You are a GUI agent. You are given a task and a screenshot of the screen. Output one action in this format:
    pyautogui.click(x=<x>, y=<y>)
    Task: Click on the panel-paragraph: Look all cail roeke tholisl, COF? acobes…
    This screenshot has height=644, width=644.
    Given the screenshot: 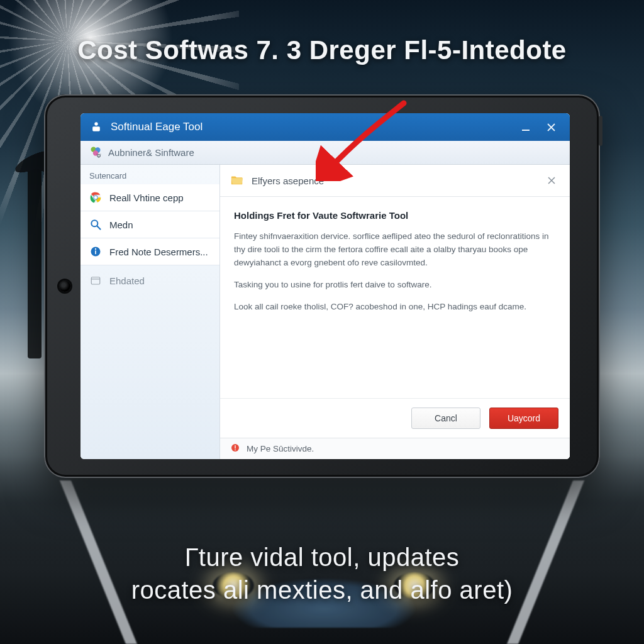 What is the action you would take?
    pyautogui.click(x=395, y=307)
    